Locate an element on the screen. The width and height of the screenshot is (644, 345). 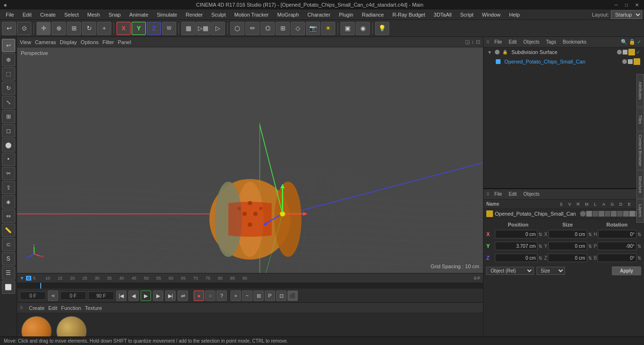
coord-y-size-spin: ⇅ is located at coordinates (590, 246).